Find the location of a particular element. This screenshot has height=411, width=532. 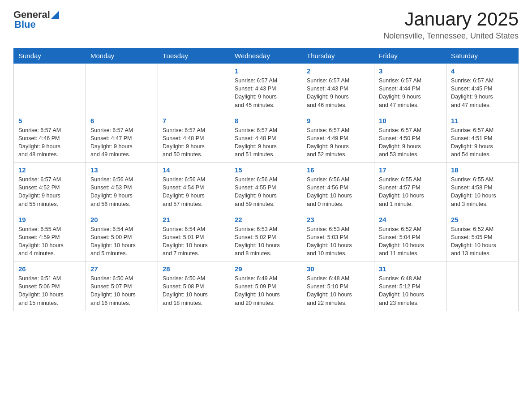

calendar-cell: 17Sunrise: 6:55 AM Sunset: 4:57 PM Dayli… is located at coordinates (410, 187).